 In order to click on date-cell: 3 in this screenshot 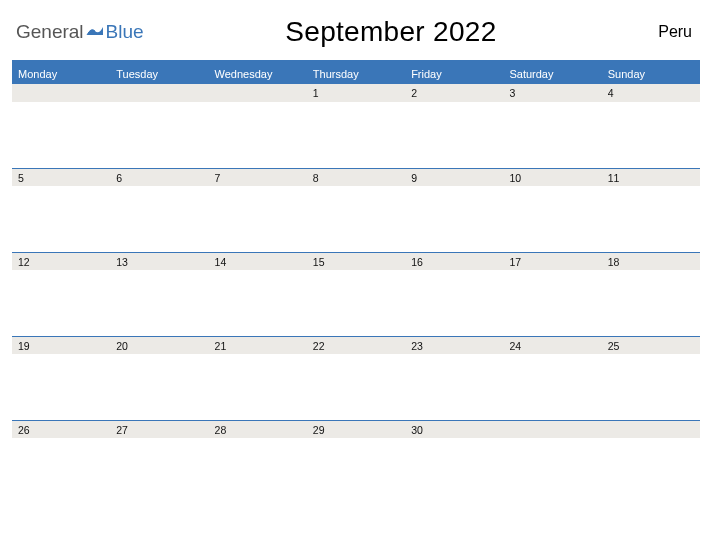, I will do `click(552, 93)`.